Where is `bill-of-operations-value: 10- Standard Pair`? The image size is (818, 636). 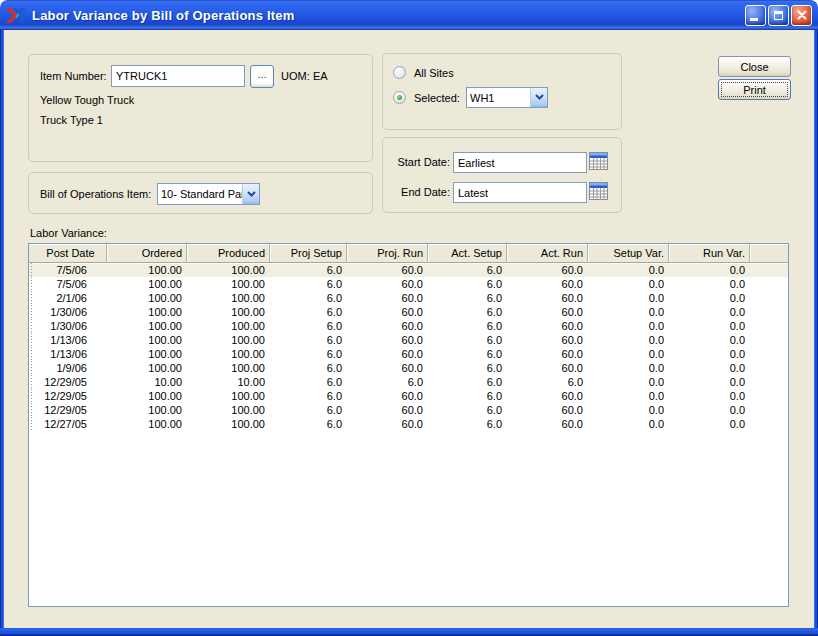 bill-of-operations-value: 10- Standard Pair is located at coordinates (200, 194).